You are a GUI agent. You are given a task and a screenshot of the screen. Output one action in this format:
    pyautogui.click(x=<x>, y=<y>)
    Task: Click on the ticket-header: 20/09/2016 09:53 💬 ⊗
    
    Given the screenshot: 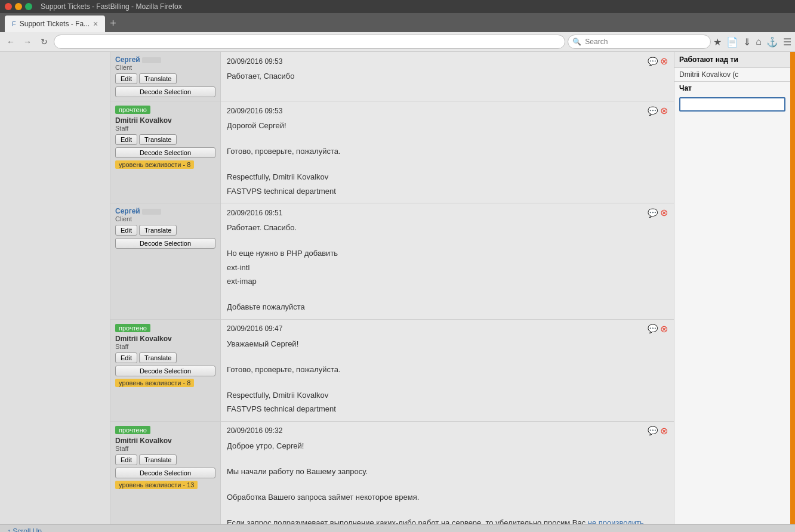 What is the action you would take?
    pyautogui.click(x=448, y=61)
    